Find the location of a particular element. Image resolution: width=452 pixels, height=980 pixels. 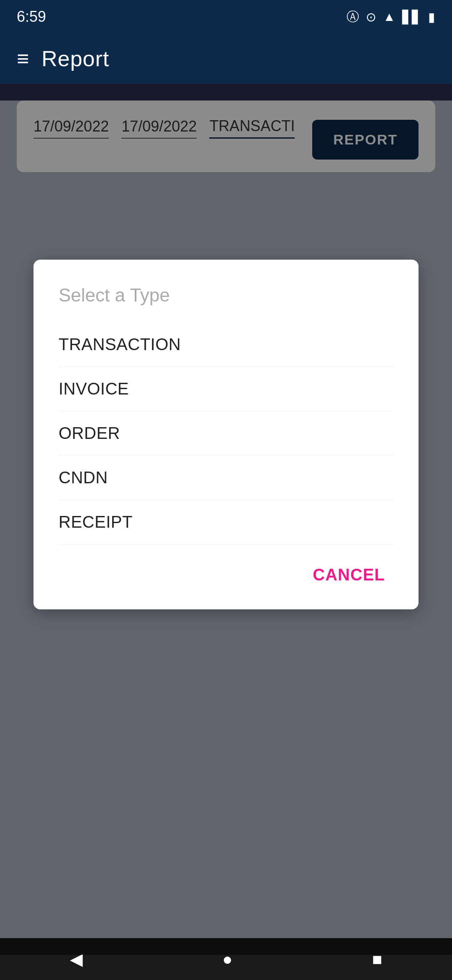

wifi-icon: ▲ is located at coordinates (389, 17).